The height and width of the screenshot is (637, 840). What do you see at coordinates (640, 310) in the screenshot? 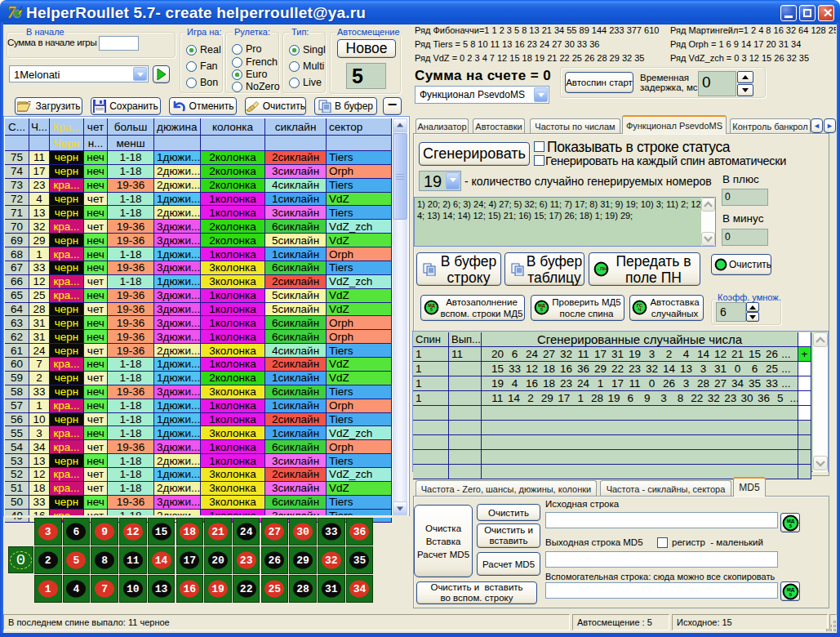
I see `svg-text: Ч` at bounding box center [640, 310].